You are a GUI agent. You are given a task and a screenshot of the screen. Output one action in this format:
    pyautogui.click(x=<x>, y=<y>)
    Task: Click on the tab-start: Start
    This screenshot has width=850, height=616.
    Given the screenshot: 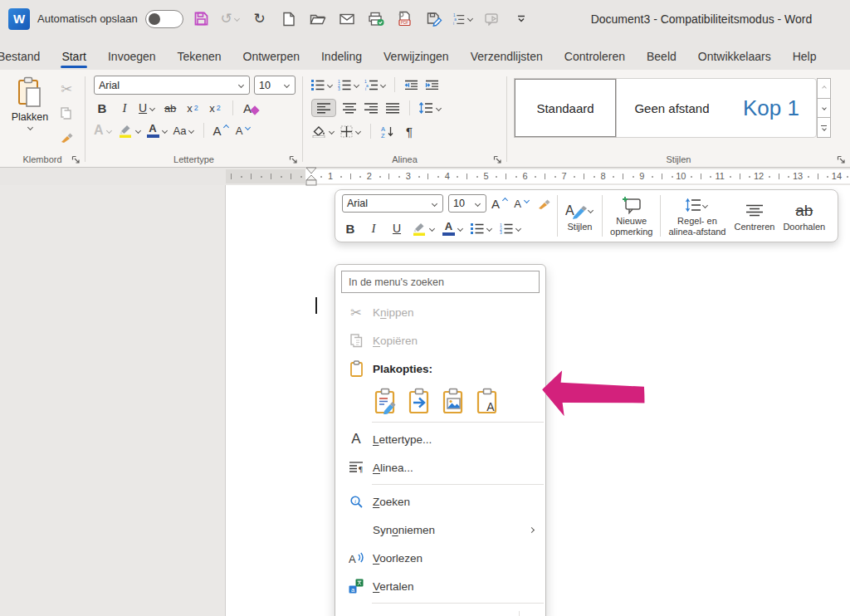 What is the action you would take?
    pyautogui.click(x=74, y=60)
    